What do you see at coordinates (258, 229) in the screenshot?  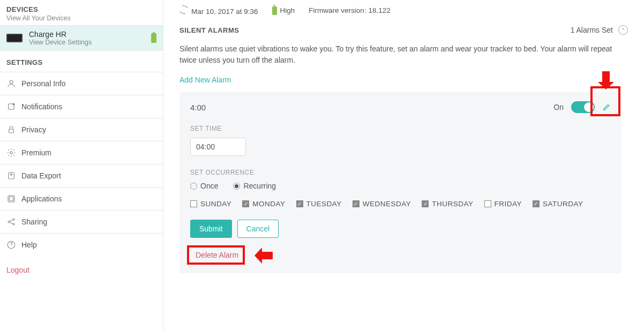 I see `cancel-button: Cancel` at bounding box center [258, 229].